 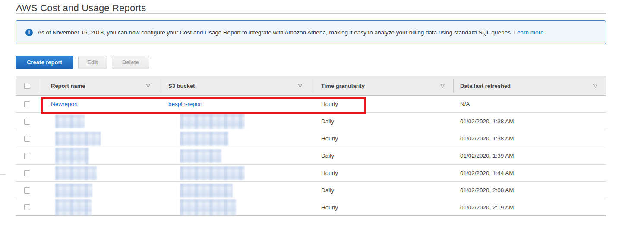 What do you see at coordinates (81, 8) in the screenshot?
I see `page-title: AWS Cost and Usage Reports` at bounding box center [81, 8].